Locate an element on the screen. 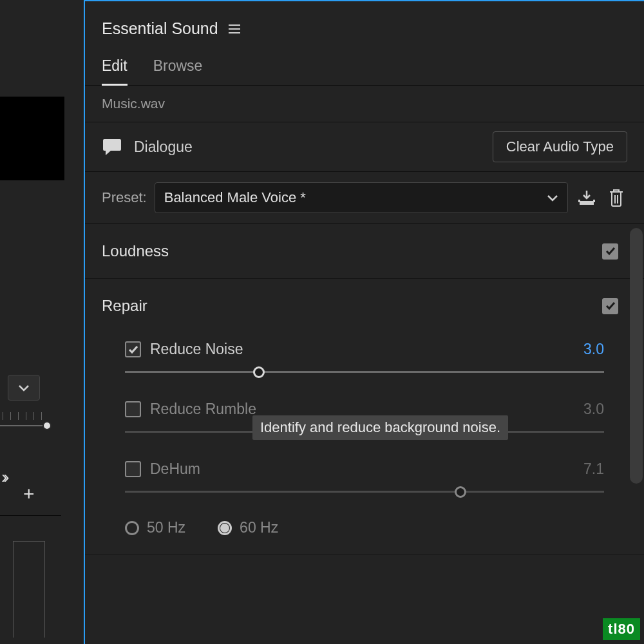 Image resolution: width=644 pixels, height=644 pixels. repair-checkbox is located at coordinates (611, 307).